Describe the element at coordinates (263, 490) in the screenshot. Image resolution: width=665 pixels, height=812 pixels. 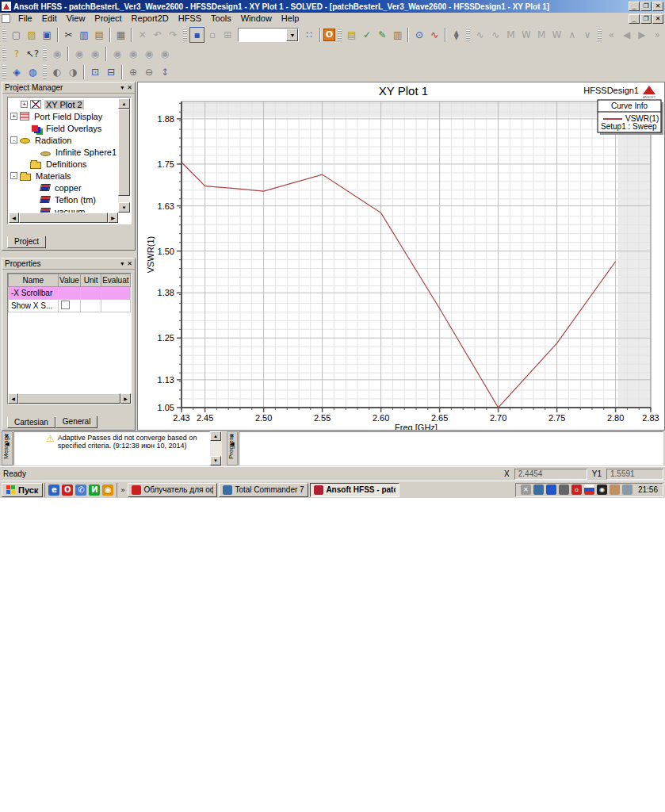
I see `task-button-inactive: Total Commander 7.57 - ...` at that location.